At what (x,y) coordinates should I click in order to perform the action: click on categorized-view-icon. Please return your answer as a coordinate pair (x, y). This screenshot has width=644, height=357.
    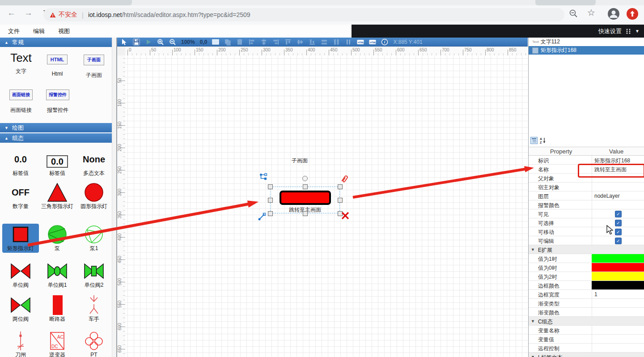
    Looking at the image, I should click on (534, 140).